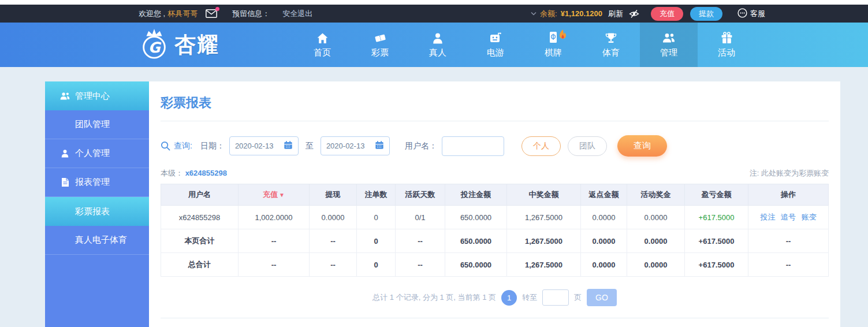 This screenshot has height=327, width=868. Describe the element at coordinates (789, 195) in the screenshot. I see `col-actions: 操作` at that location.